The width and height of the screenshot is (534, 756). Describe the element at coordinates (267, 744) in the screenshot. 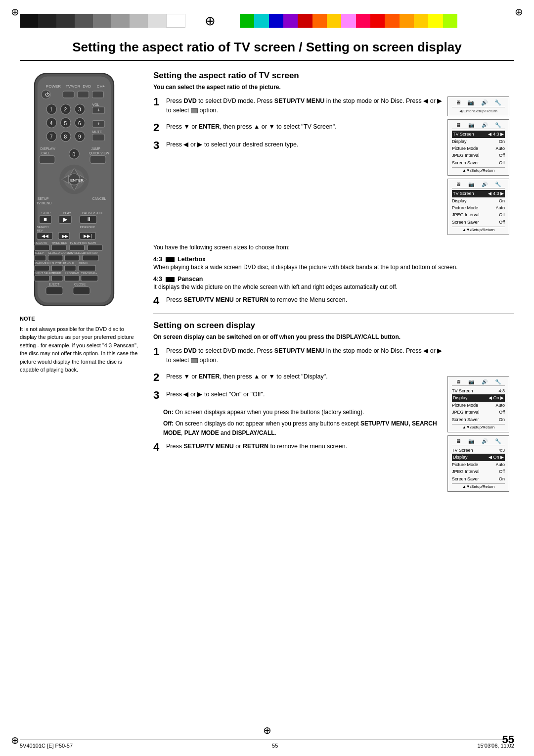

I see `footer: 5V40101C [E] P50-57 55 15'03'06, 11:02` at that location.